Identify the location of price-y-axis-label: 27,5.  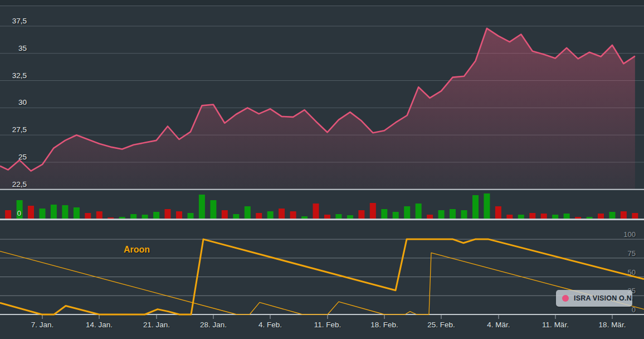
(19, 129).